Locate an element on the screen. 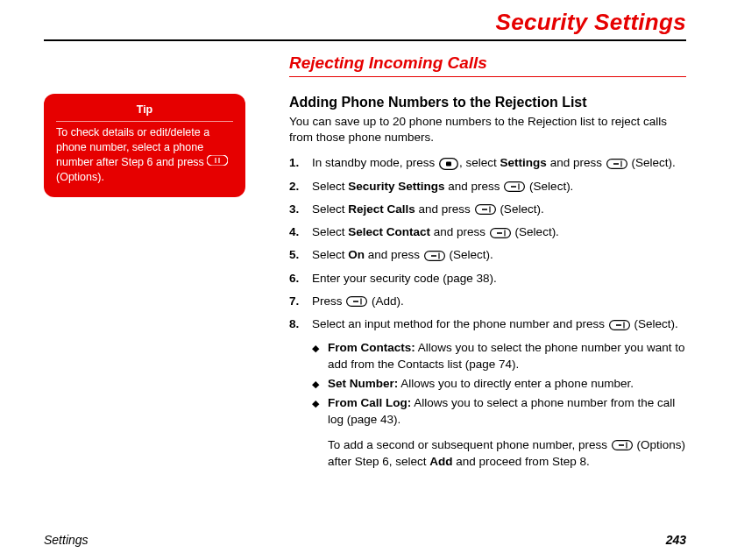  note-bold: Add is located at coordinates (441, 461).